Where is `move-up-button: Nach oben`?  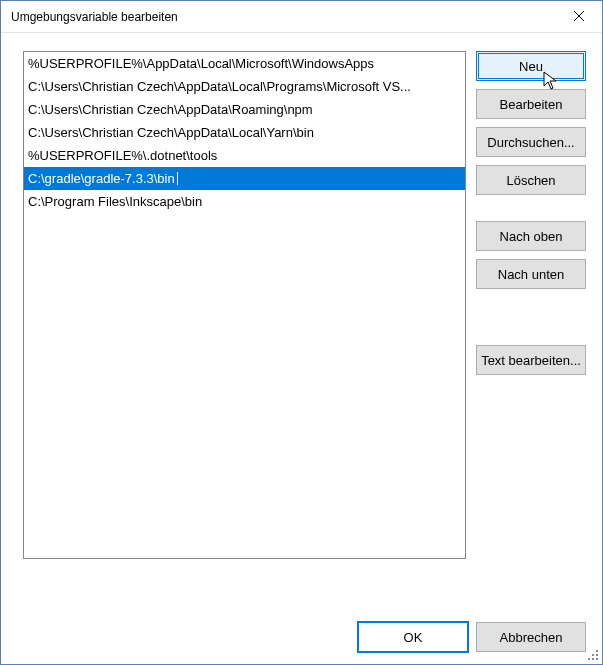 move-up-button: Nach oben is located at coordinates (531, 236).